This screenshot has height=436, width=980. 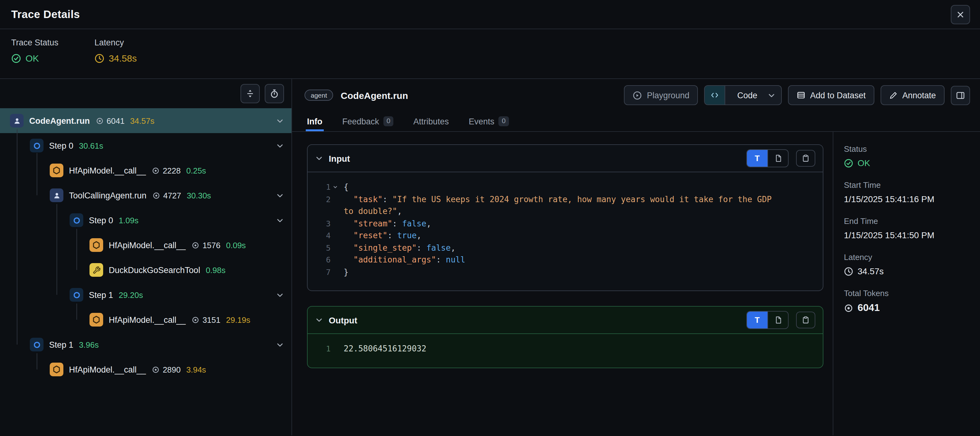 What do you see at coordinates (146, 145) in the screenshot?
I see `tree-row: Step 030.61s` at bounding box center [146, 145].